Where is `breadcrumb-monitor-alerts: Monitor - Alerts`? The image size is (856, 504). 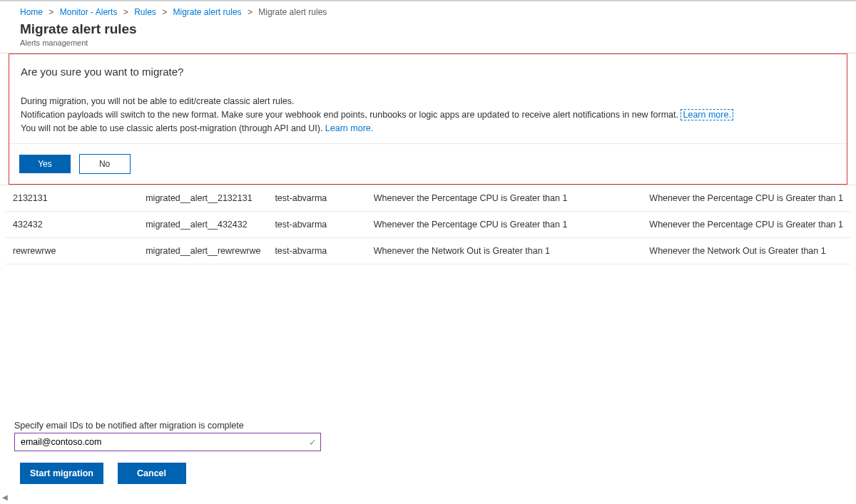 breadcrumb-monitor-alerts: Monitor - Alerts is located at coordinates (88, 12).